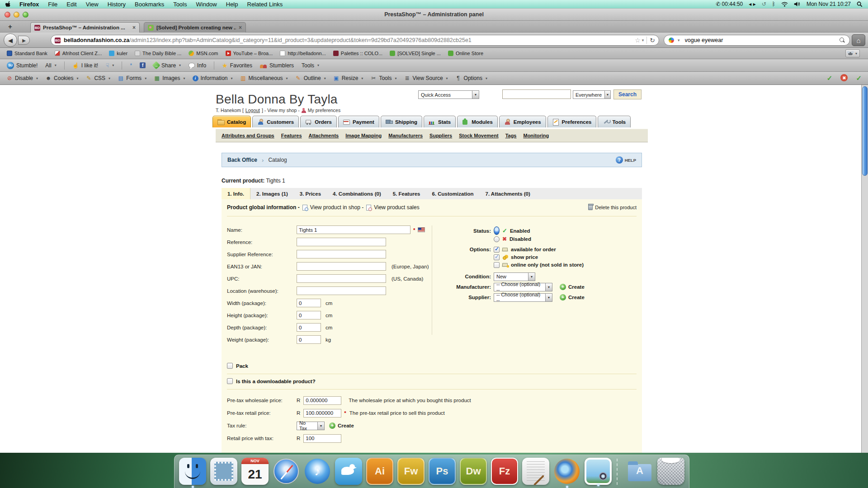  I want to click on reference-input, so click(341, 242).